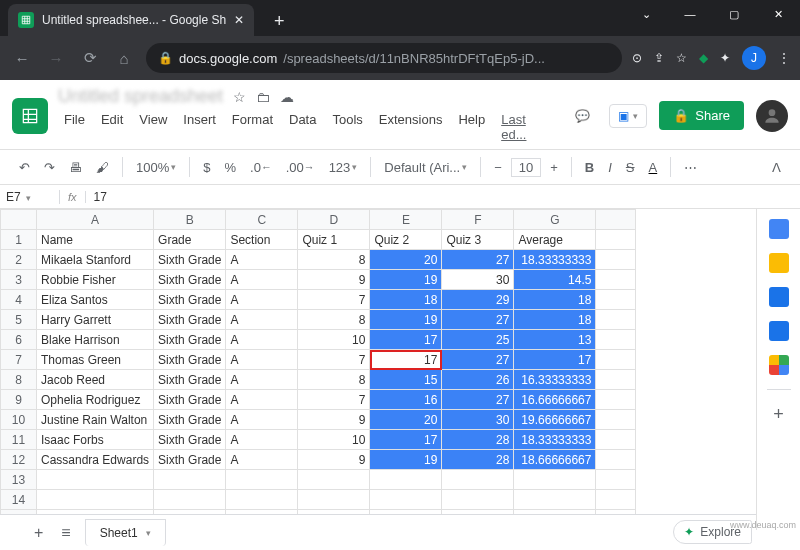 The width and height of the screenshot is (800, 550). Describe the element at coordinates (637, 58) in the screenshot. I see `search-icon: ⊙` at that location.